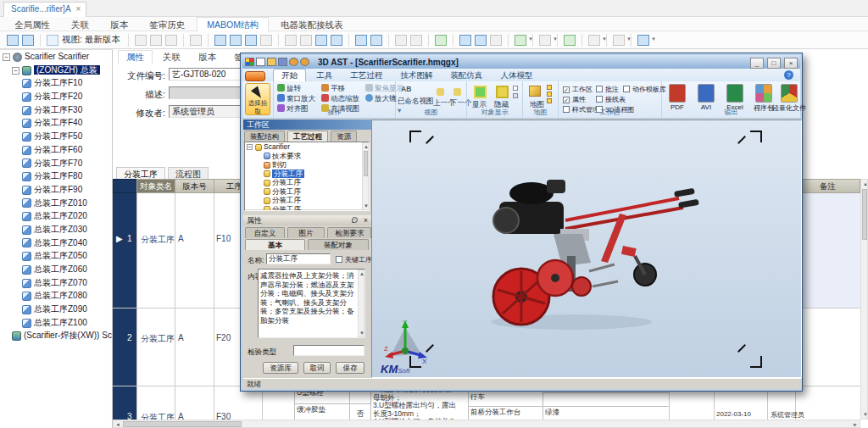 The image size is (868, 428). Describe the element at coordinates (56, 136) in the screenshot. I see `tree-item: 分装工序F50` at that location.